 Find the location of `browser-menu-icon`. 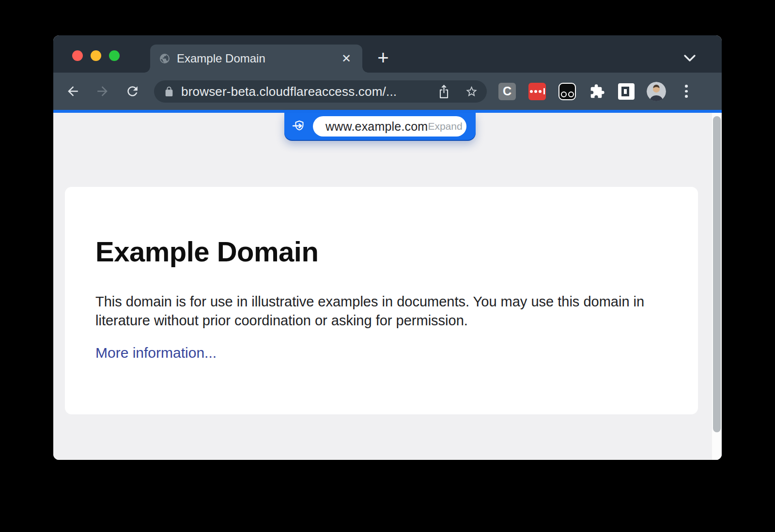

browser-menu-icon is located at coordinates (686, 91).